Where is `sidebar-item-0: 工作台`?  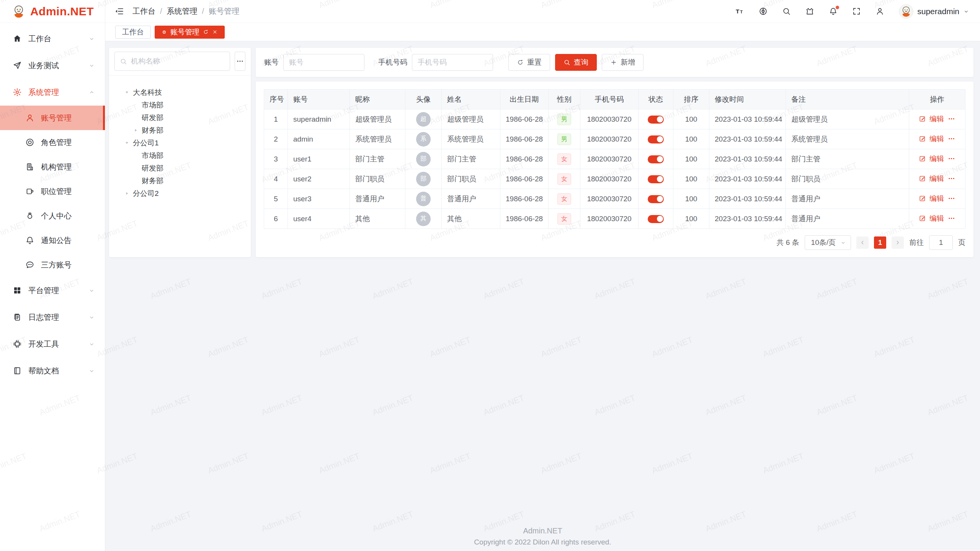 sidebar-item-0: 工作台 is located at coordinates (52, 39).